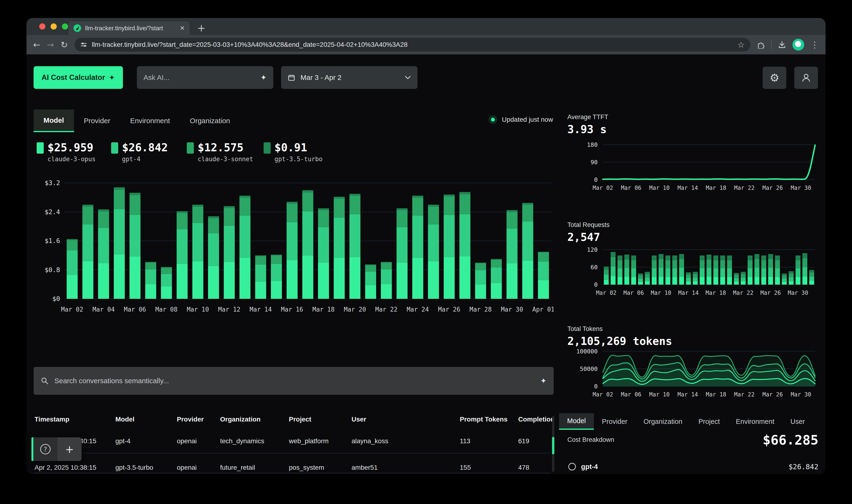 The image size is (852, 504). I want to click on legend-value: $26.842, so click(145, 147).